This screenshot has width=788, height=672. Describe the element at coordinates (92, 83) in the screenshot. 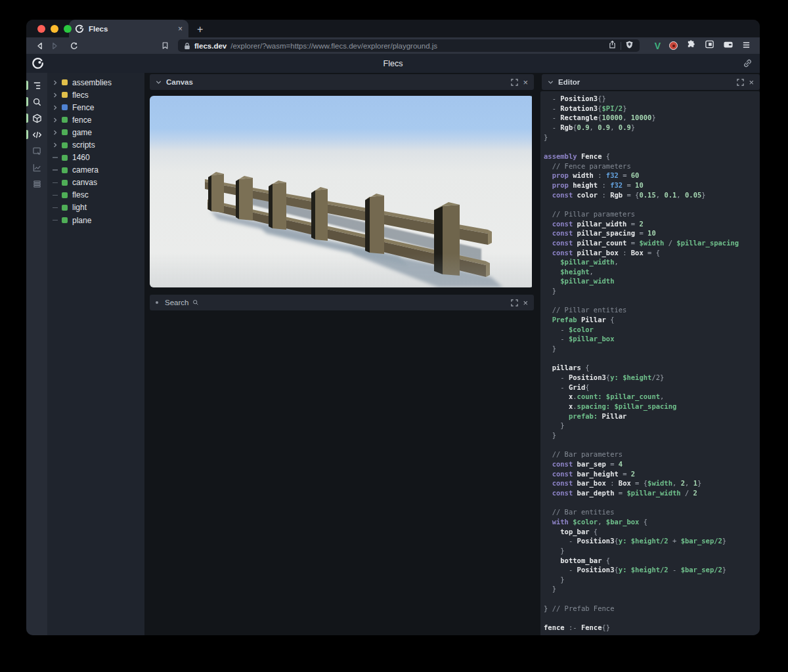

I see `tree-item-label: assemblies` at that location.